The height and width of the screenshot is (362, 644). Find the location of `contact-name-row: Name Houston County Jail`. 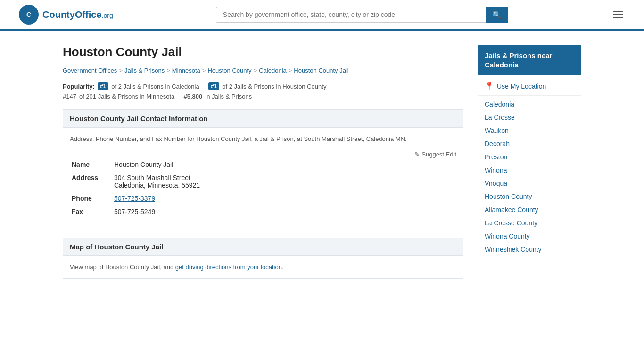

contact-name-row: Name Houston County Jail is located at coordinates (263, 165).